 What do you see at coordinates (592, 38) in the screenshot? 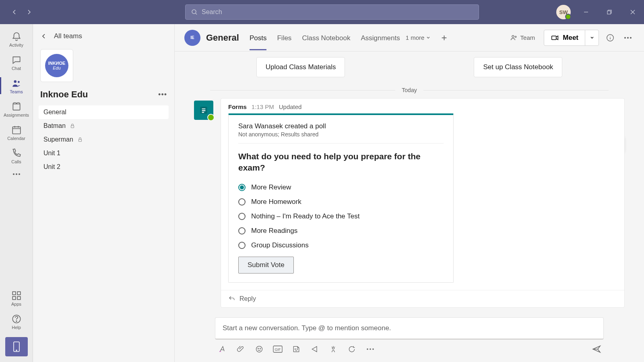
I see `meet-dropdown` at bounding box center [592, 38].